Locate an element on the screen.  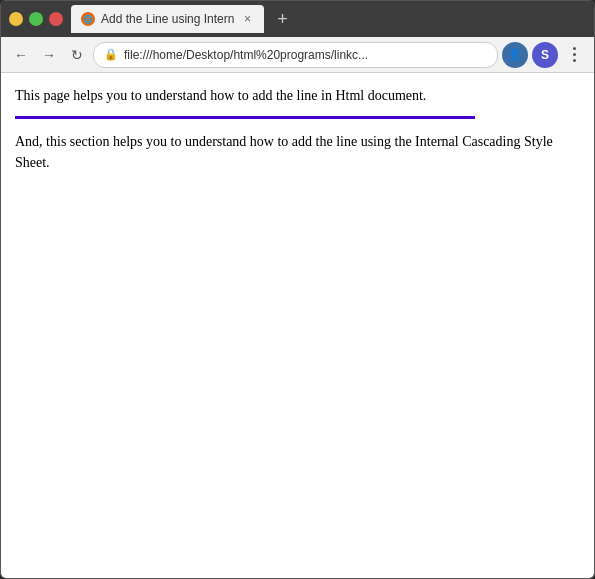
purple-hr-line is located at coordinates (245, 118).